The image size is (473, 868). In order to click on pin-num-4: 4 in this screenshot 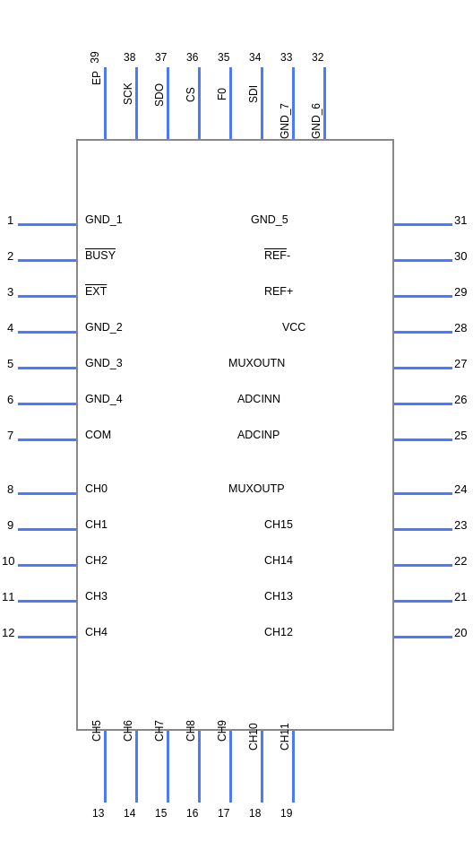, I will do `click(11, 328)`.